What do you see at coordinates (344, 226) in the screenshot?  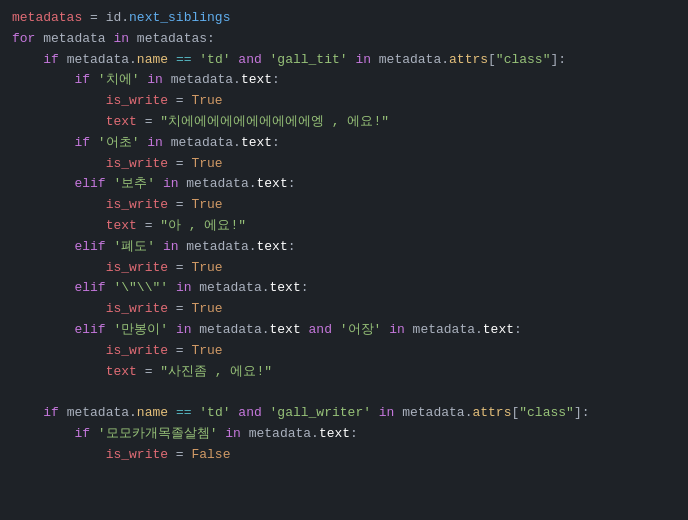 I see `code-line-11: text = "아 , 에요!"` at bounding box center [344, 226].